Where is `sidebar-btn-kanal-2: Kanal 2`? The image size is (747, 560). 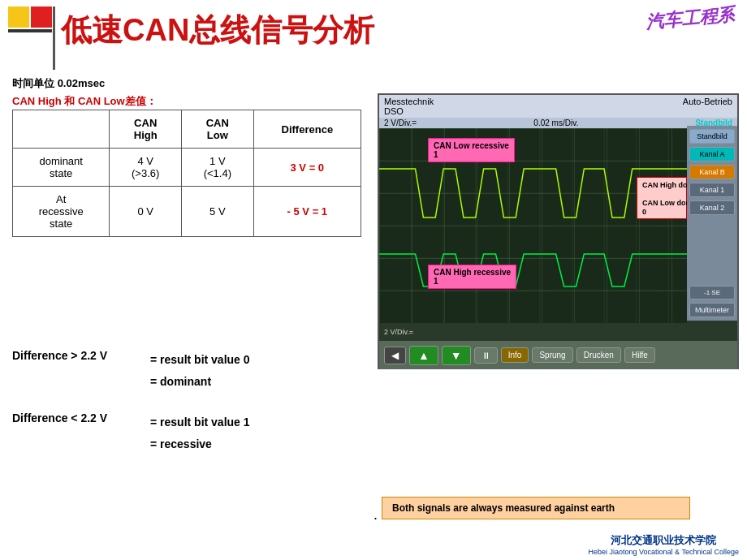
sidebar-btn-kanal-2: Kanal 2 is located at coordinates (712, 208).